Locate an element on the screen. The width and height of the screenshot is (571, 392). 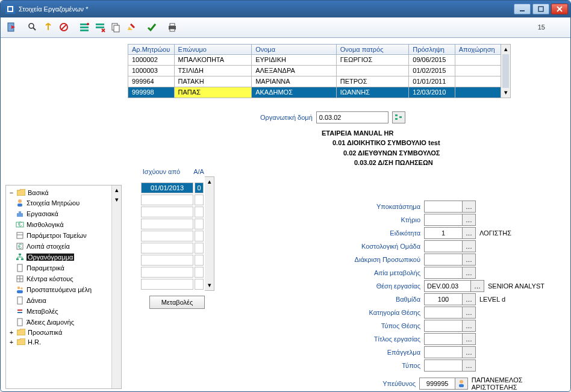
tree-scrollbar: ▴ ▾ is located at coordinates (116, 287).